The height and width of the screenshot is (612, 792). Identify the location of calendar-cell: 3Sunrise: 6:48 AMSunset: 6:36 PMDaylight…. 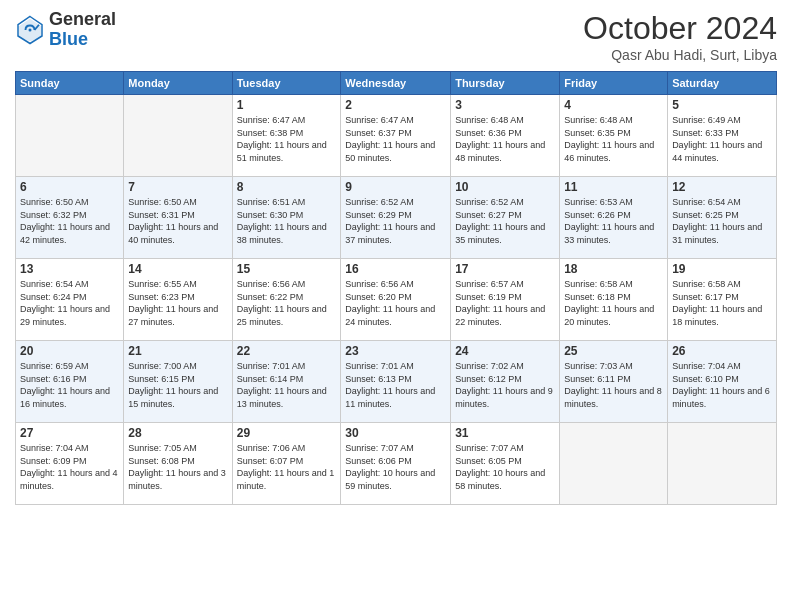
(506, 136).